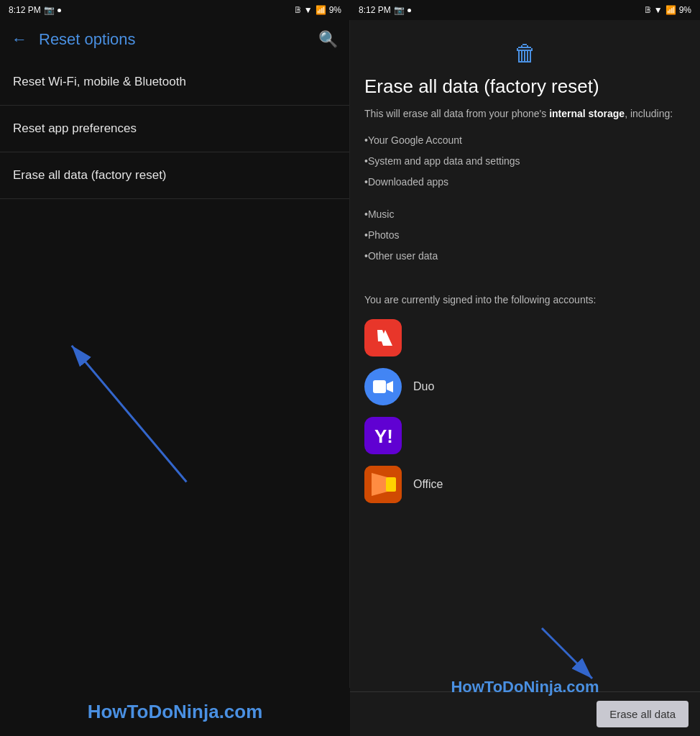 This screenshot has height=736, width=700. Describe the element at coordinates (525, 161) in the screenshot. I see `bullet-system-data: •System and app data and settings` at that location.